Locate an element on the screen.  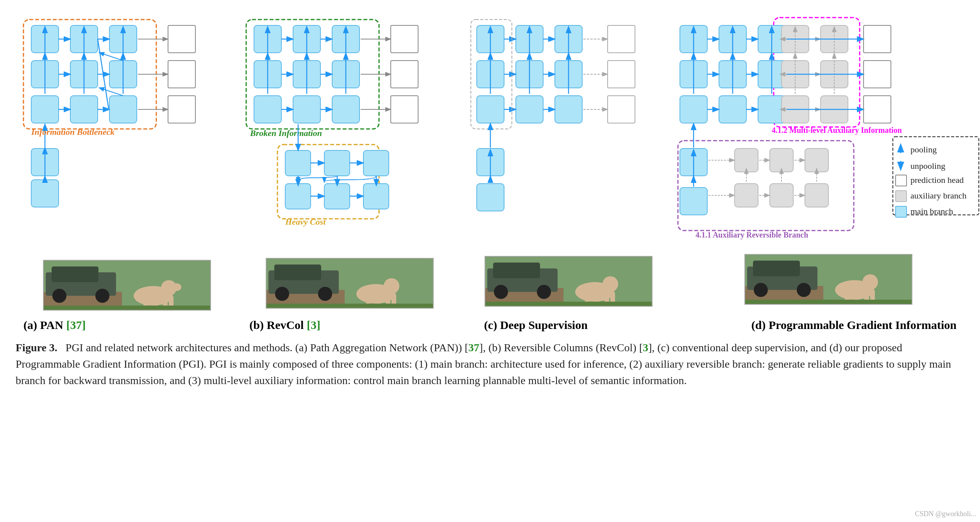
caption-revcol-ref: [3] is located at coordinates (313, 325).